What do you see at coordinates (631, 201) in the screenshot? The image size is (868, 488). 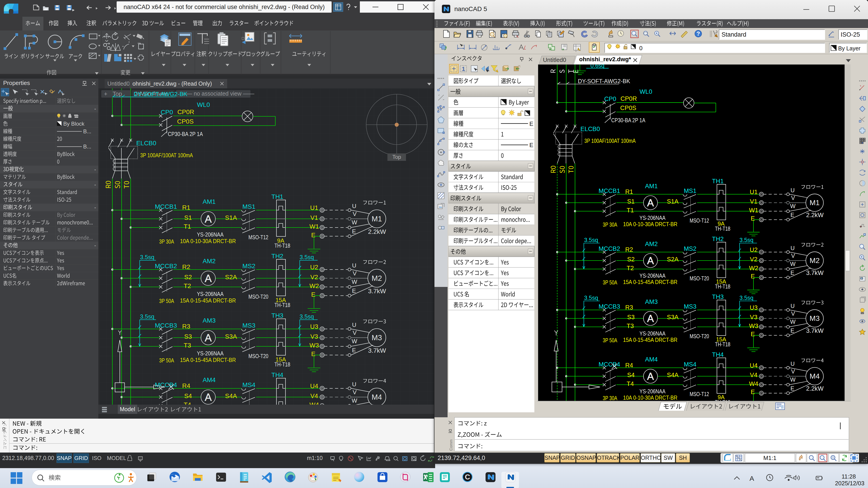 I see `svg-text: S1` at bounding box center [631, 201].